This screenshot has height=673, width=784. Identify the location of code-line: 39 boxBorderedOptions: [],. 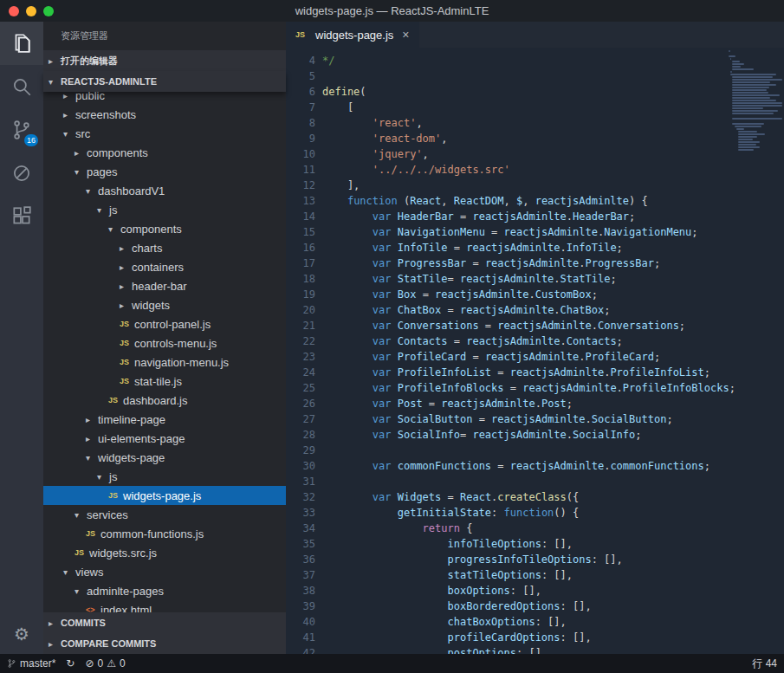
(535, 606).